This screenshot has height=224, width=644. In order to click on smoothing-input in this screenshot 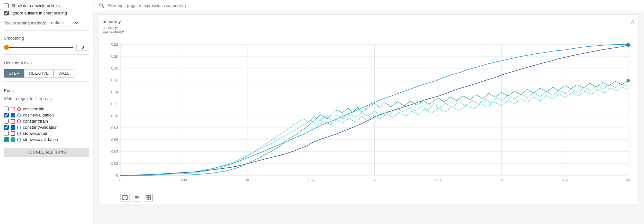, I will do `click(83, 47)`.